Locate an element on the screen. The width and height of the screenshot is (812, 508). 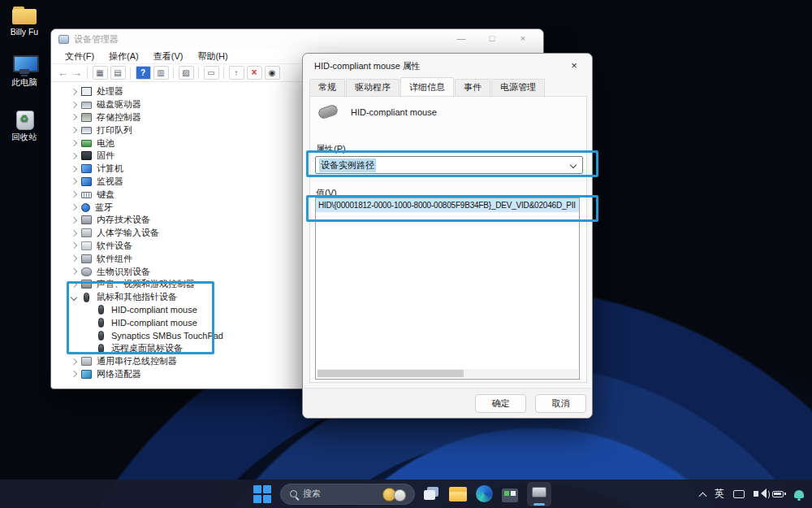
file-explorer-icon is located at coordinates (458, 494).